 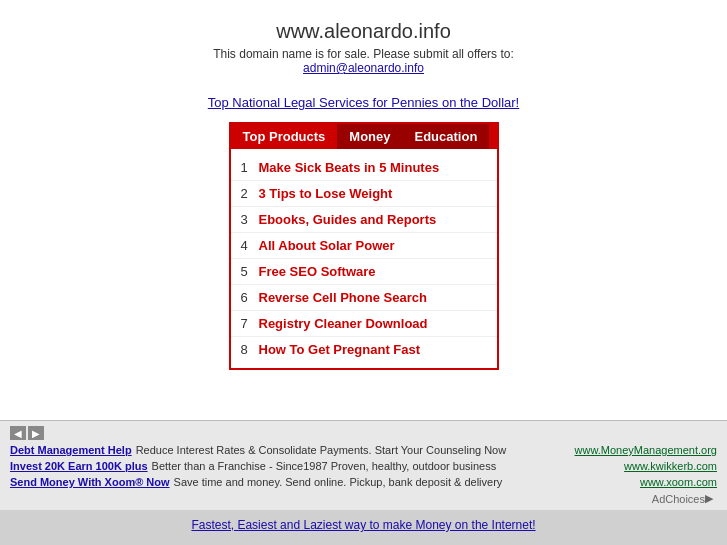 I want to click on item-link: Free SEO Software, so click(x=318, y=272).